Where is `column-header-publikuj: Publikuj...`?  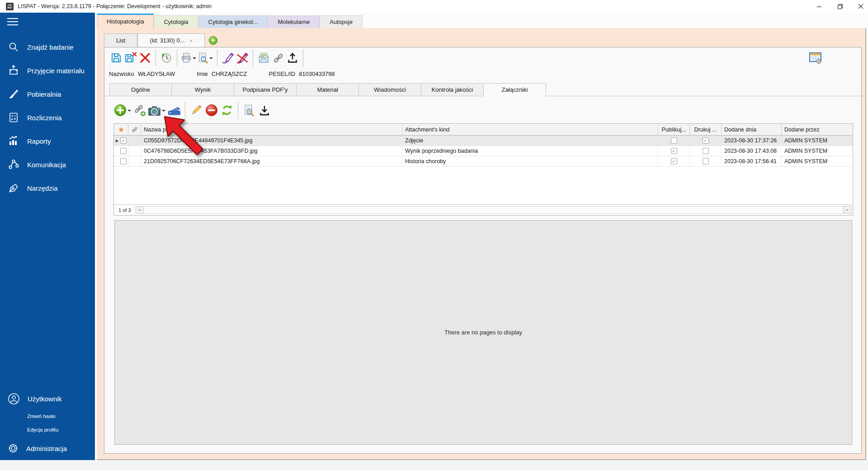 column-header-publikuj: Publikuj... is located at coordinates (674, 129).